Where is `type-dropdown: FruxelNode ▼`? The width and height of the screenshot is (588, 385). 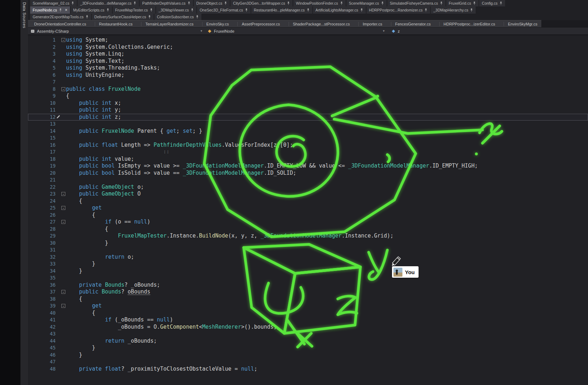
type-dropdown: FruxelNode ▼ is located at coordinates (296, 31).